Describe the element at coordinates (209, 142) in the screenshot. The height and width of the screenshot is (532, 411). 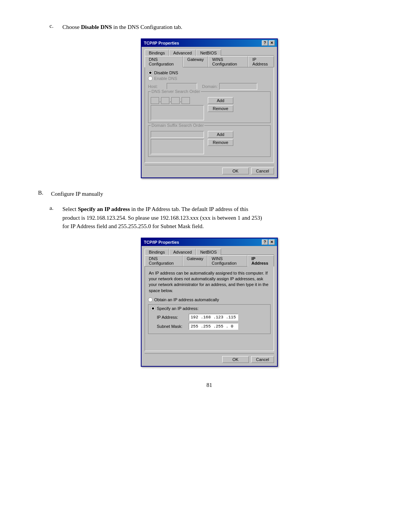
I see `domain-suffix-row: Add Remove` at that location.